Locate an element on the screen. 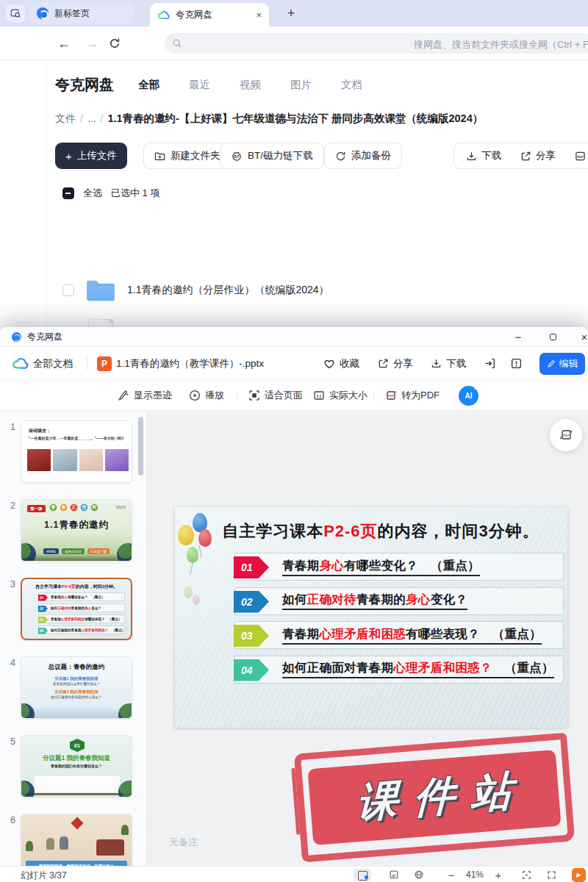 Image resolution: width=588 pixels, height=882 pixels. slide-thumbnail-6: 寒假刚刚结束，春节回来的你，有变化吗？ is located at coordinates (76, 839).